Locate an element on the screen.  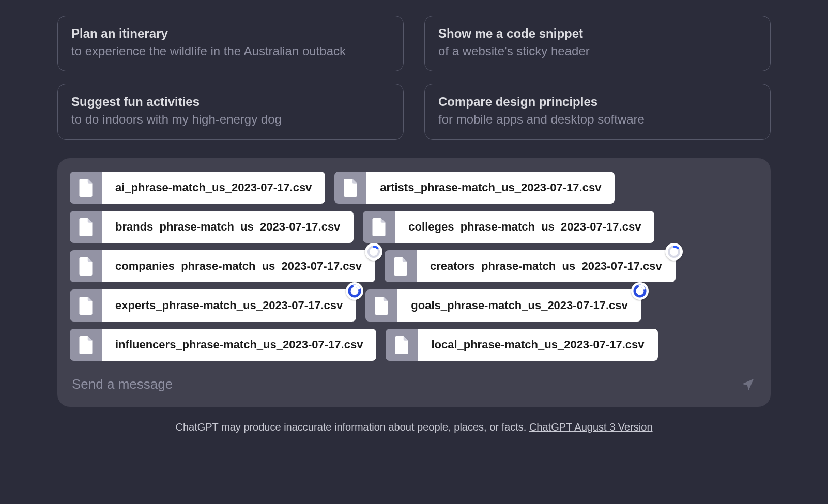
attachment-chip: ai_phrase-match_us_2023-07-17.csv is located at coordinates (197, 188).